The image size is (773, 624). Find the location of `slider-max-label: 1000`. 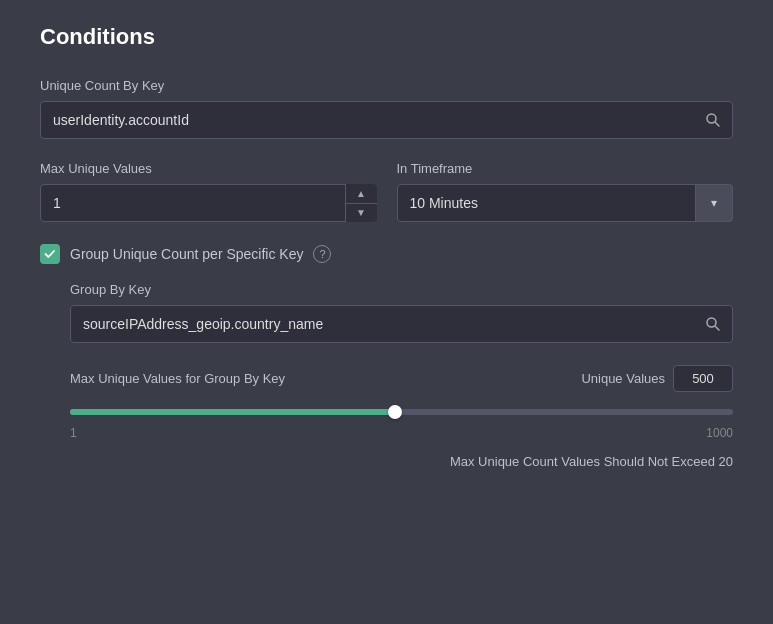

slider-max-label: 1000 is located at coordinates (720, 433).